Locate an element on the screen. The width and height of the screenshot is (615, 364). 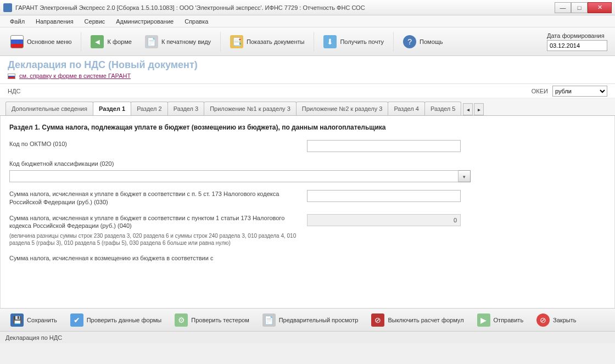
tab-section-3: Раздел 3 is located at coordinates (186, 109).